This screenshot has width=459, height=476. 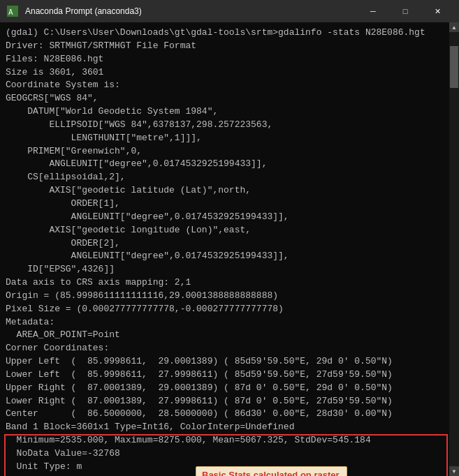 I want to click on annotation-label: Basic Stats calculated on raster., so click(x=271, y=471).